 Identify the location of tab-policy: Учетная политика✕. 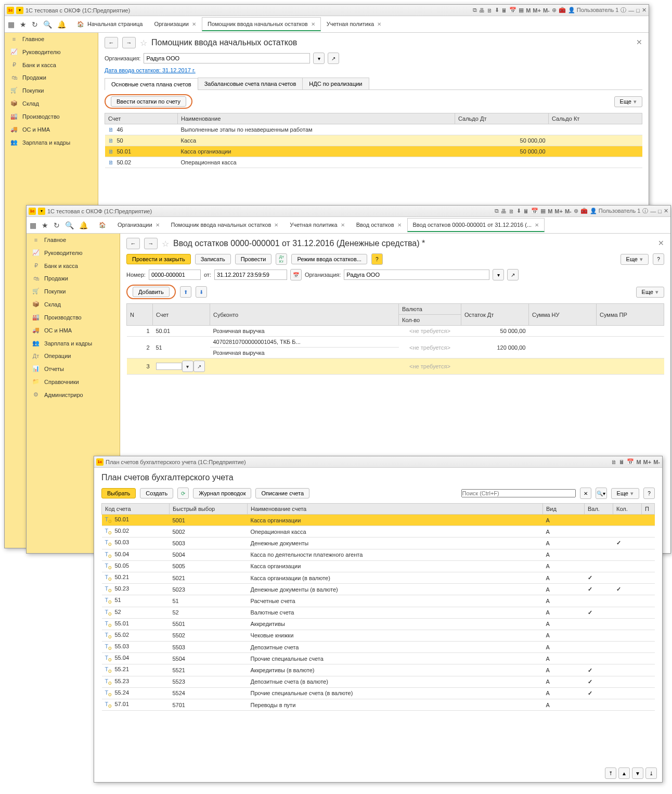
(317, 225).